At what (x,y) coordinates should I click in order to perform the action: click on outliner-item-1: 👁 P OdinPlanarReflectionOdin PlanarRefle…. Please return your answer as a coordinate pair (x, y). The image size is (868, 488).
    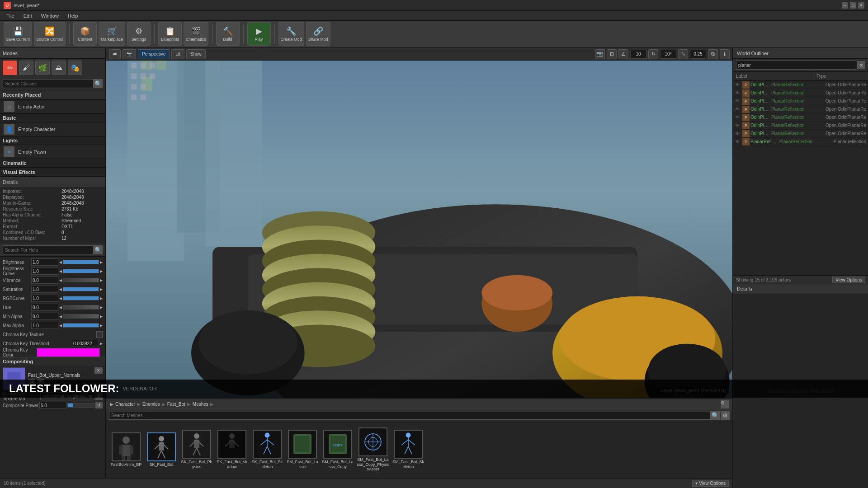
    Looking at the image, I should click on (801, 93).